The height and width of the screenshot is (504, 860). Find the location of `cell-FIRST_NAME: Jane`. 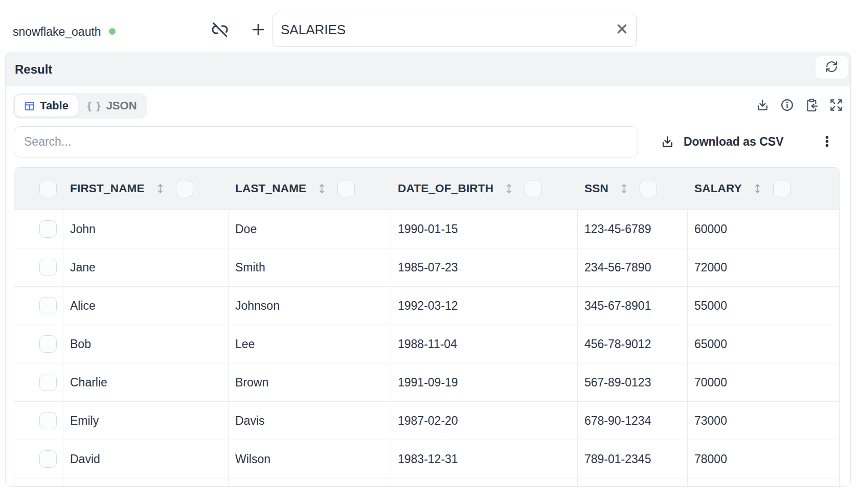

cell-FIRST_NAME: Jane is located at coordinates (146, 267).